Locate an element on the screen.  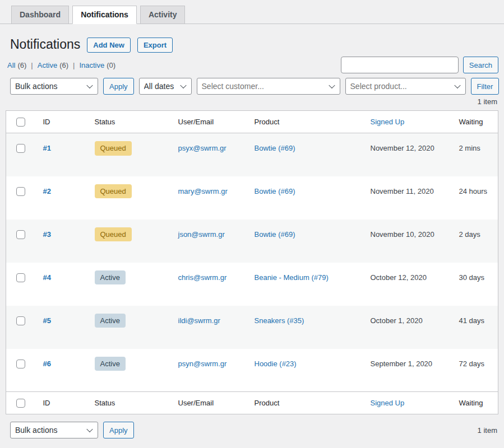
table-row: #6Activepsyn@swrm.grHoodie (#23)Septembe… is located at coordinates (252, 371).